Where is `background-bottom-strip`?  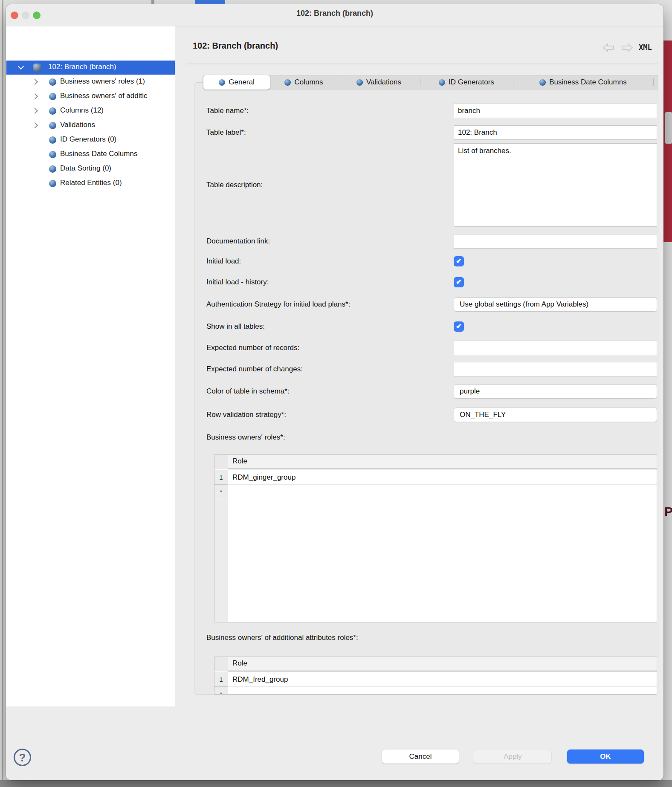 background-bottom-strip is located at coordinates (336, 784).